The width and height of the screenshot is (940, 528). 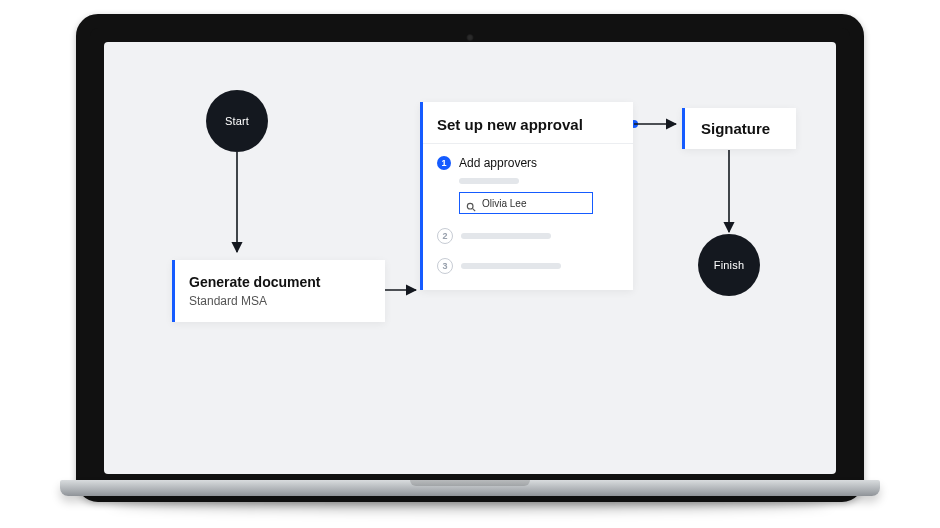 What do you see at coordinates (506, 236) in the screenshot?
I see `step-2-skeleton` at bounding box center [506, 236].